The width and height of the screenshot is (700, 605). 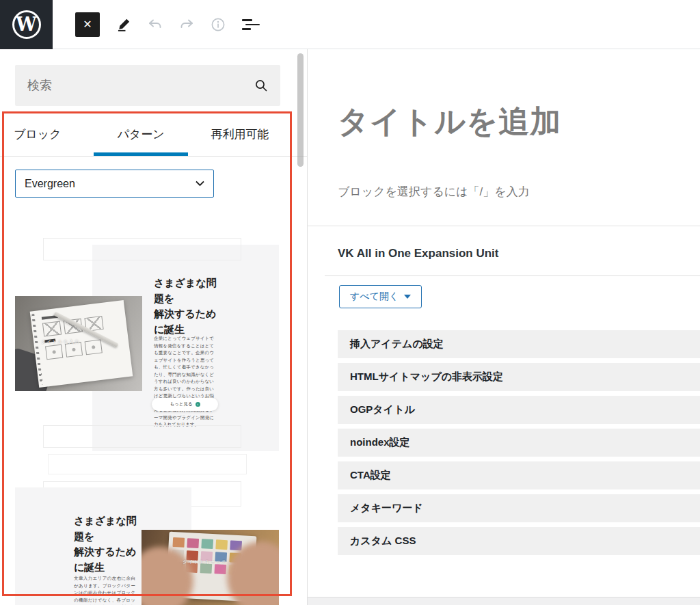 What do you see at coordinates (513, 276) in the screenshot?
I see `metabox-divider` at bounding box center [513, 276].